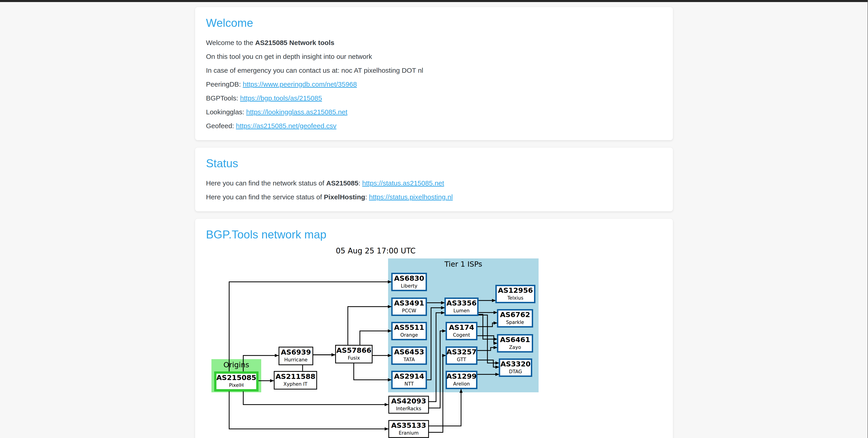 The image size is (868, 438). Describe the element at coordinates (516, 368) in the screenshot. I see `map-node-AS3320: AS3320DTAG` at that location.